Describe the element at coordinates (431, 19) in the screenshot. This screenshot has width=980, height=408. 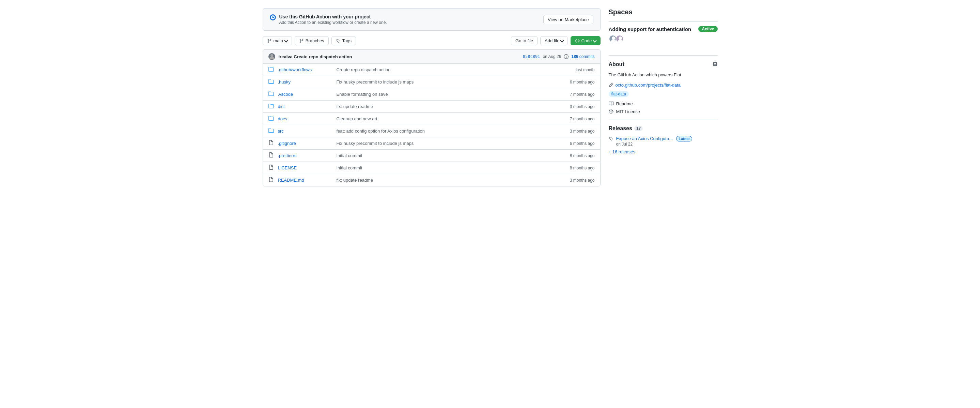
I see `action-banner: Use this GitHub Action with your project…` at that location.